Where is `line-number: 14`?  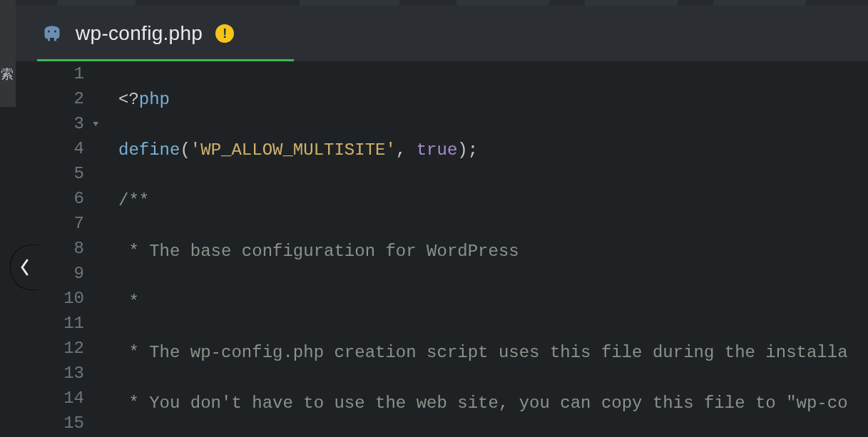
line-number: 14 is located at coordinates (58, 398).